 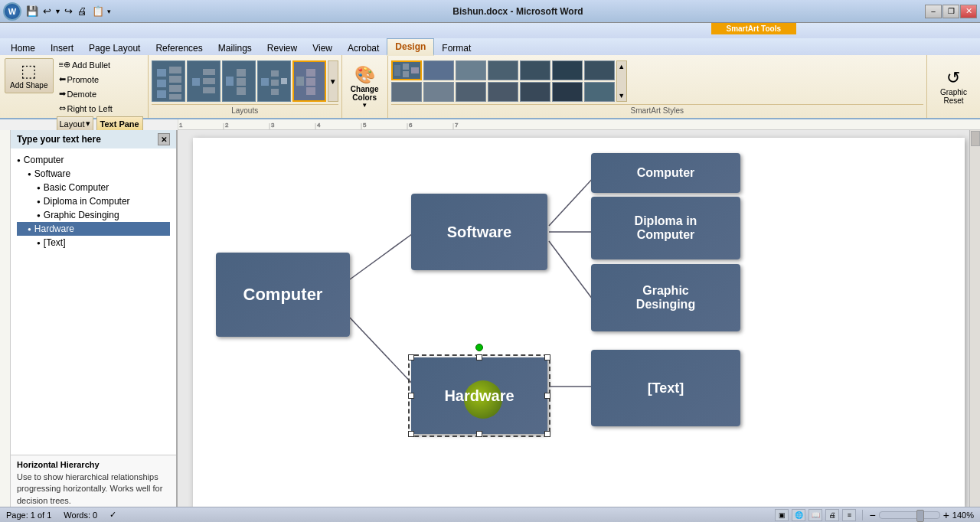 What do you see at coordinates (113, 514) in the screenshot?
I see `lang-check-icon: ✓` at bounding box center [113, 514].